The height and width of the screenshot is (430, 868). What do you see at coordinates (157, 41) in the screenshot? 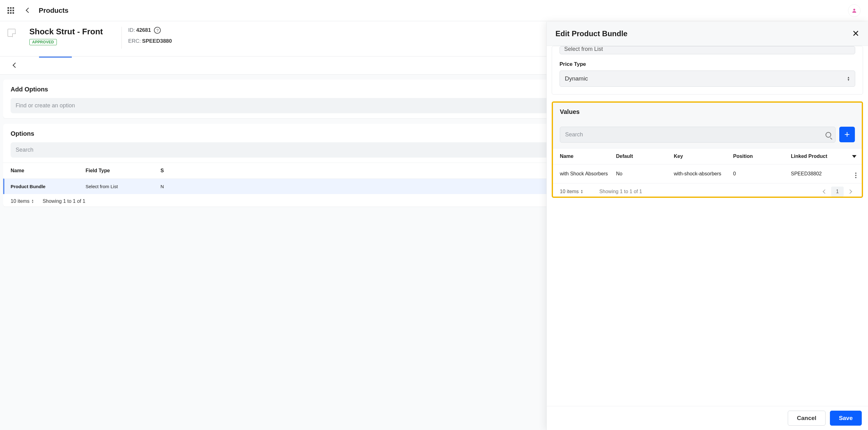
I see `erc-value: SPEED3880` at bounding box center [157, 41].